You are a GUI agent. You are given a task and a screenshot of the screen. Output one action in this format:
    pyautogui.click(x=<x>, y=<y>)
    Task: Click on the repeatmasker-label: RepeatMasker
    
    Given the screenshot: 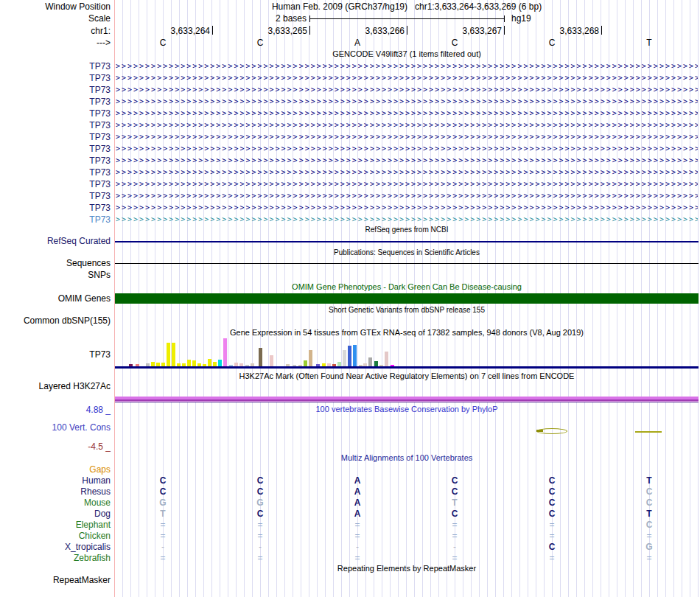 What is the action you would take?
    pyautogui.click(x=55, y=580)
    